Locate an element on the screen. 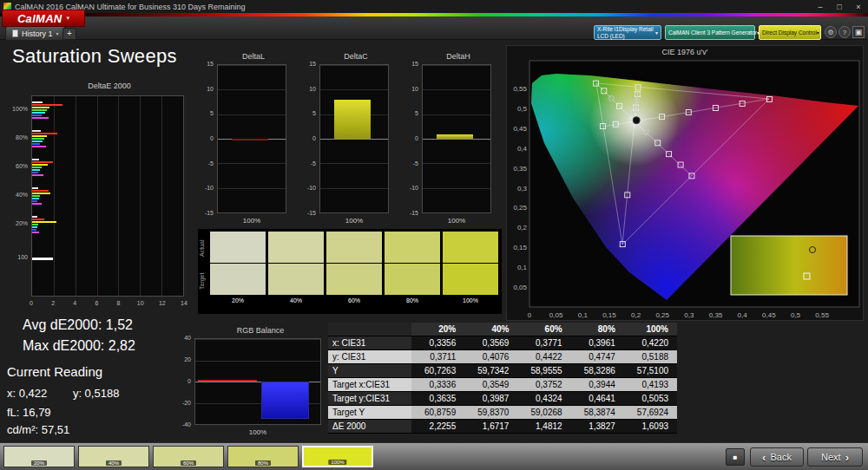 The image size is (868, 470). axis-tick-label: 0,5 is located at coordinates (523, 109).